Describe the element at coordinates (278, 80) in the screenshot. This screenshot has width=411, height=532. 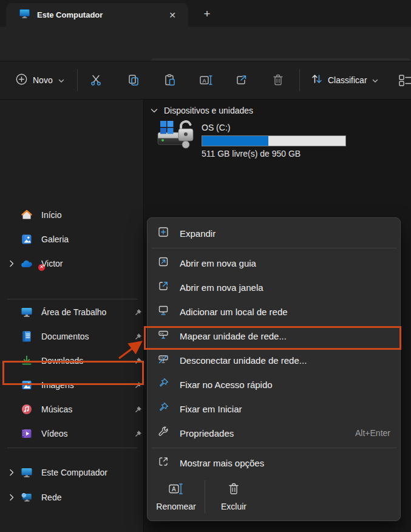
I see `delete-button` at that location.